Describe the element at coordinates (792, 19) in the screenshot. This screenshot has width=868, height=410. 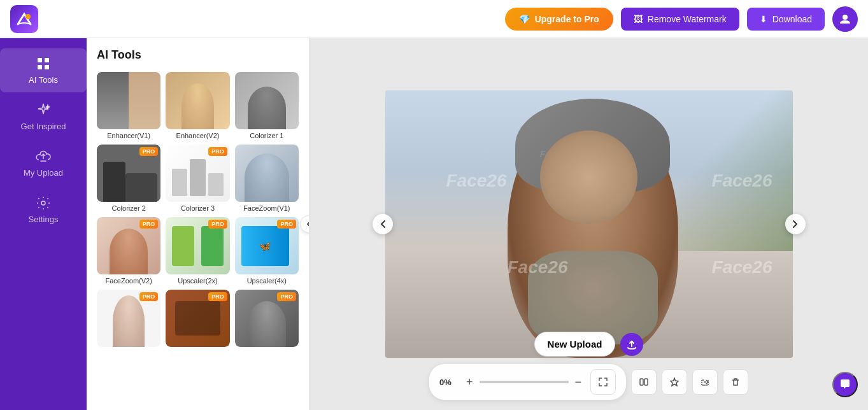
I see `download-label: Download` at that location.